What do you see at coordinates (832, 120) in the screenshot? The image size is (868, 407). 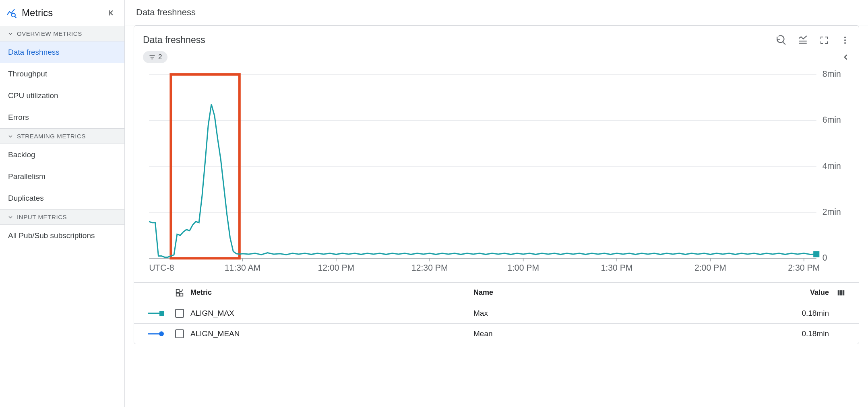 I see `y-tick-label: 6min` at bounding box center [832, 120].